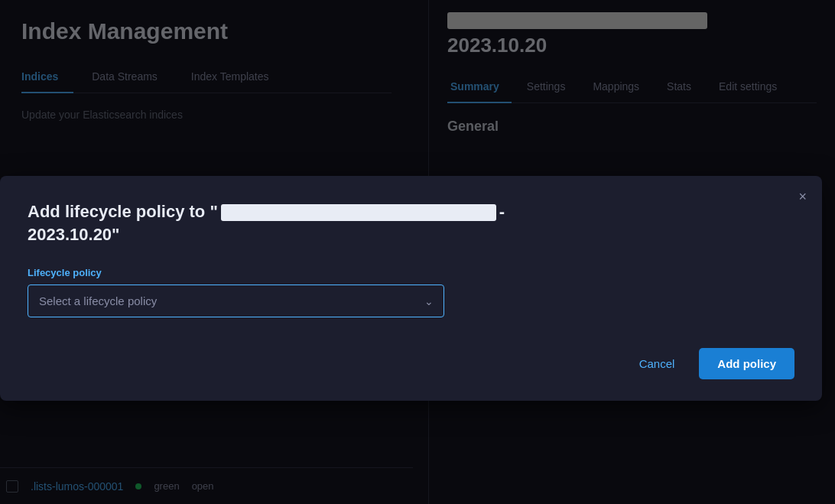  Describe the element at coordinates (236, 301) in the screenshot. I see `lifecycle-policy-select-wrapper: Select a lifecycle policy ⌄` at that location.